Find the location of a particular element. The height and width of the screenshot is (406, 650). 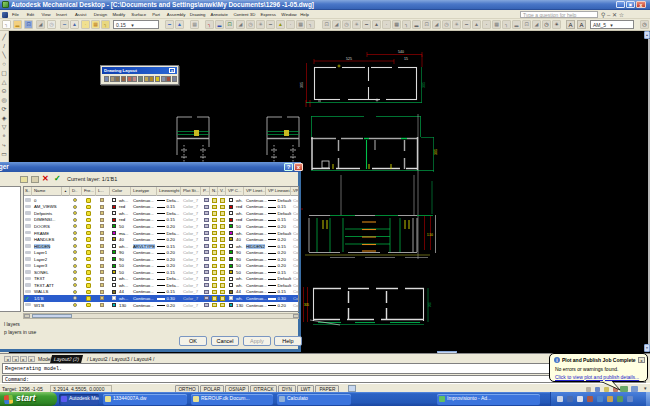

svg-text: 540 is located at coordinates (401, 52).